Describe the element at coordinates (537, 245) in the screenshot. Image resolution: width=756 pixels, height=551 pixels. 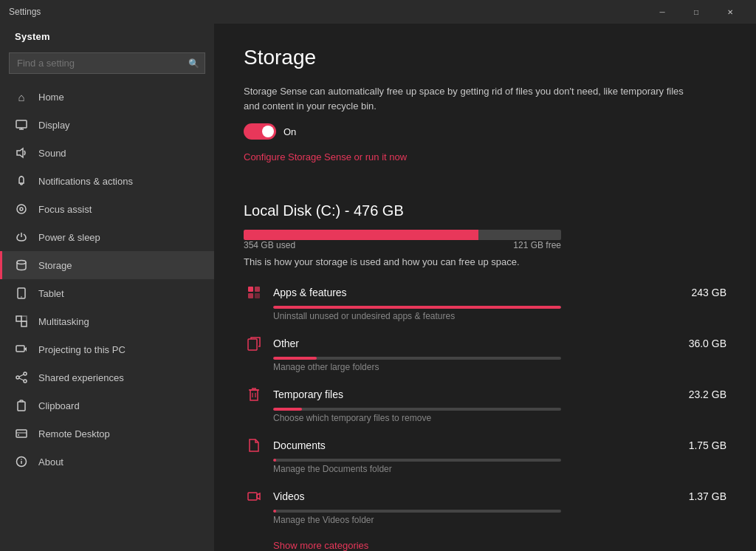
I see `disk-free-label: 121 GB free` at that location.